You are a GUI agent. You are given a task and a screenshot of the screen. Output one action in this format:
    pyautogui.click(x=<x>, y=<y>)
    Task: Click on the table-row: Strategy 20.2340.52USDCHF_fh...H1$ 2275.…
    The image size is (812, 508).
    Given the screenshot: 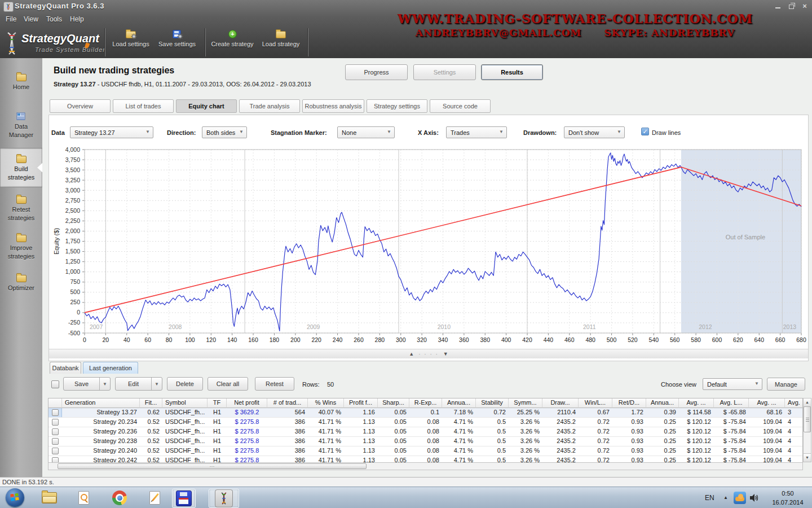 What is the action you would take?
    pyautogui.click(x=425, y=422)
    